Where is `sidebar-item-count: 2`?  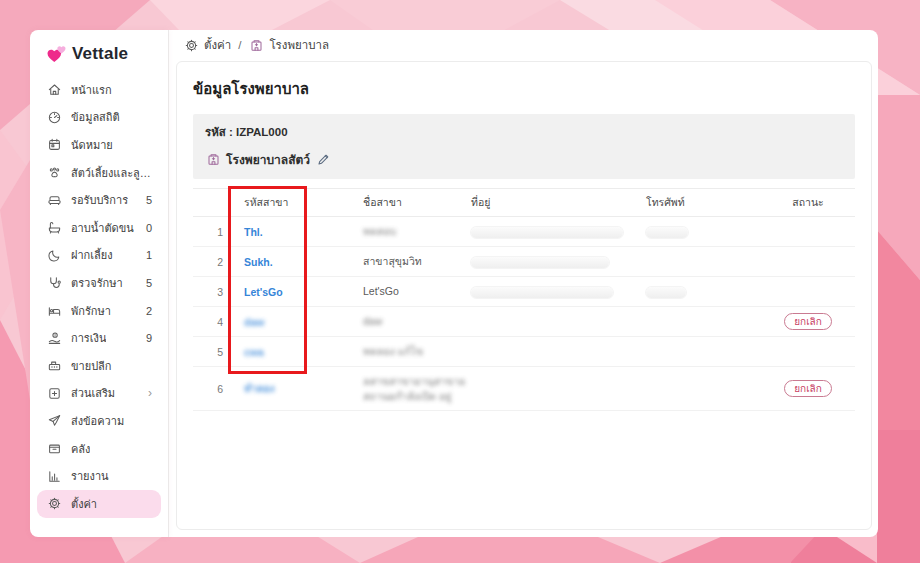 sidebar-item-count: 2 is located at coordinates (149, 311).